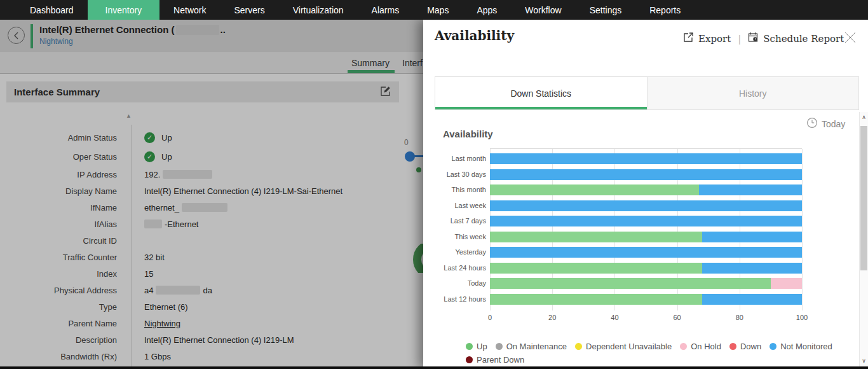 The height and width of the screenshot is (369, 868). What do you see at coordinates (482, 346) in the screenshot?
I see `legend-label: Up` at bounding box center [482, 346].